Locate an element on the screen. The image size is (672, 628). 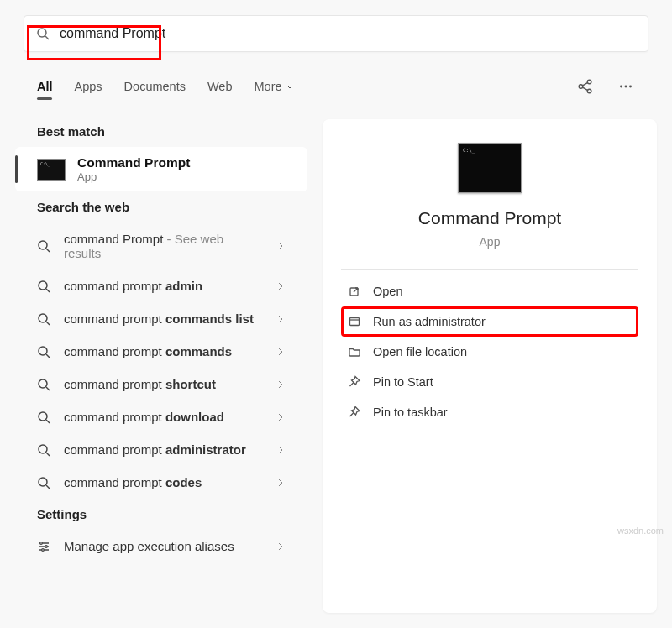
tab-all: All is located at coordinates (45, 86).